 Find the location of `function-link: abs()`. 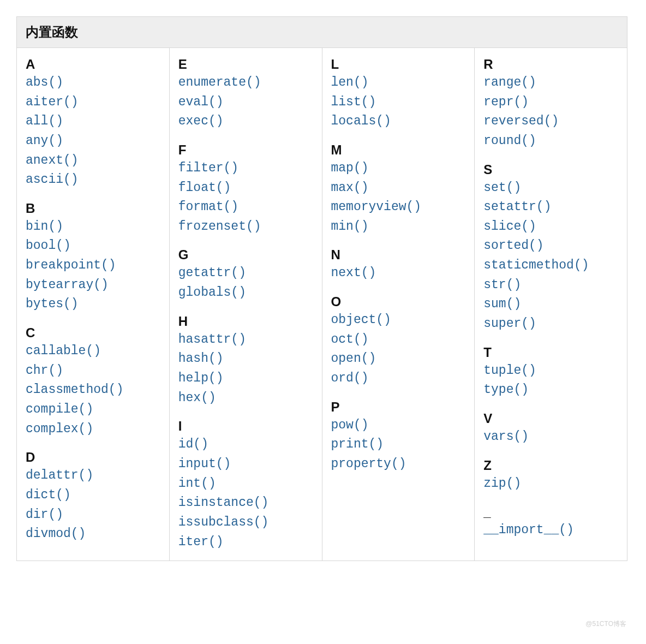

function-link: abs() is located at coordinates (93, 83).